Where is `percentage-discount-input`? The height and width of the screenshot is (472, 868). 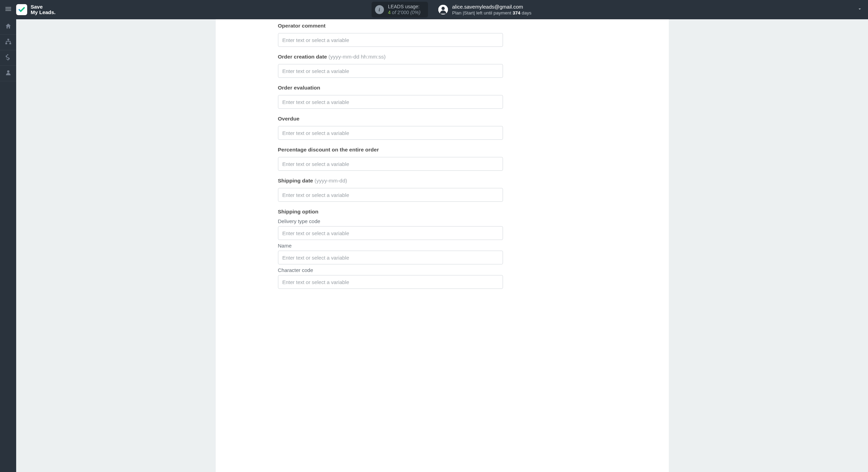 percentage-discount-input is located at coordinates (390, 164).